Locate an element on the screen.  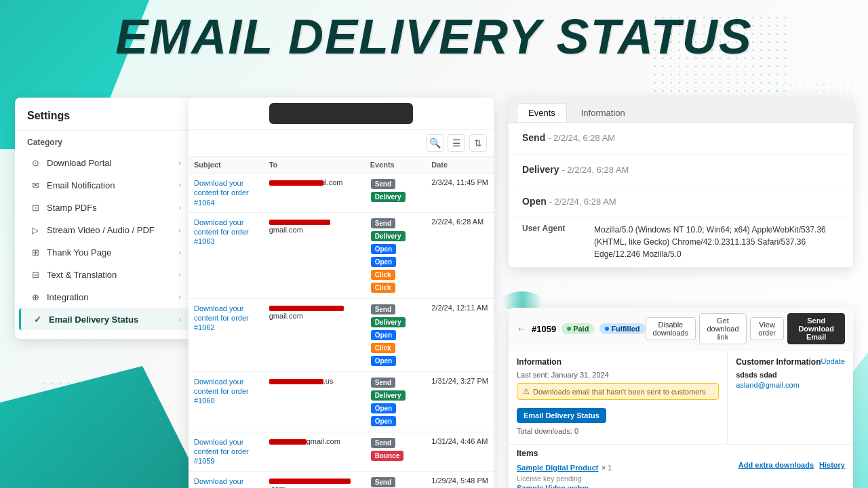
order-header: ← #1059 Paid Fulfilled Disable downloads… is located at coordinates (681, 329).